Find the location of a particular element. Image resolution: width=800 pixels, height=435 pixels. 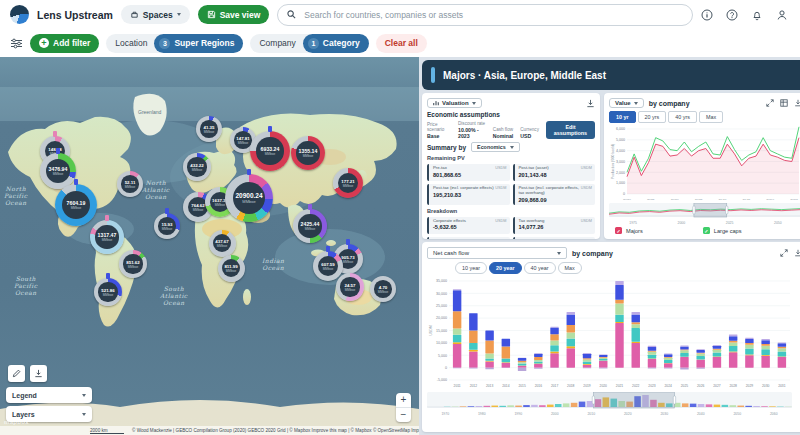

filter-chip-company: Company 1 Category is located at coordinates (309, 44).